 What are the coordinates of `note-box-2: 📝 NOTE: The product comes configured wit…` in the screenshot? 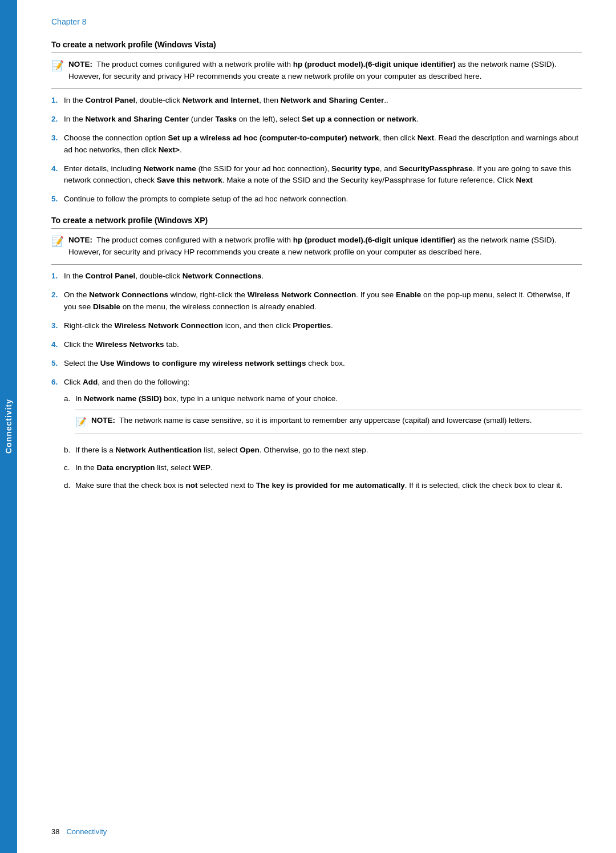 It's located at (317, 250).